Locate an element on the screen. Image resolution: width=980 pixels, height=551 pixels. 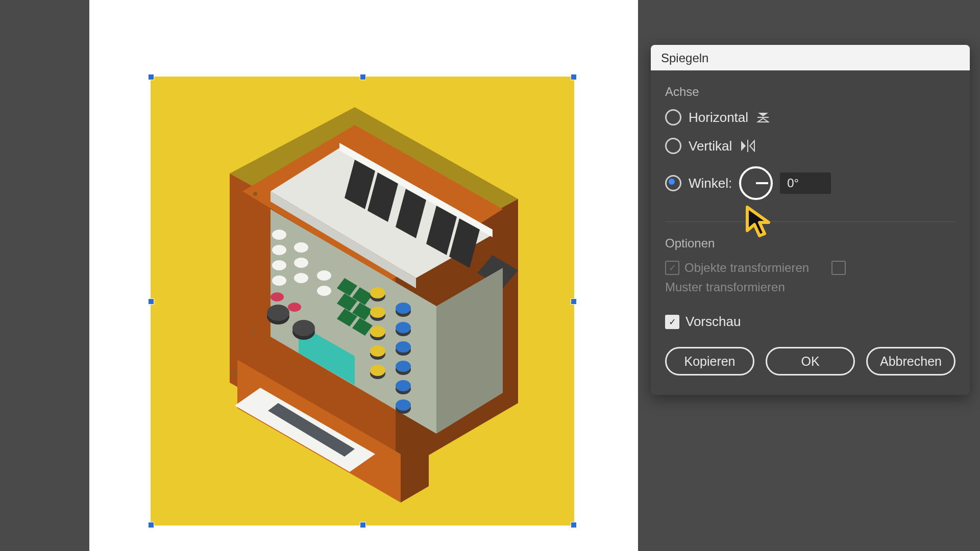
checkbox-transform-objects is located at coordinates (672, 268).